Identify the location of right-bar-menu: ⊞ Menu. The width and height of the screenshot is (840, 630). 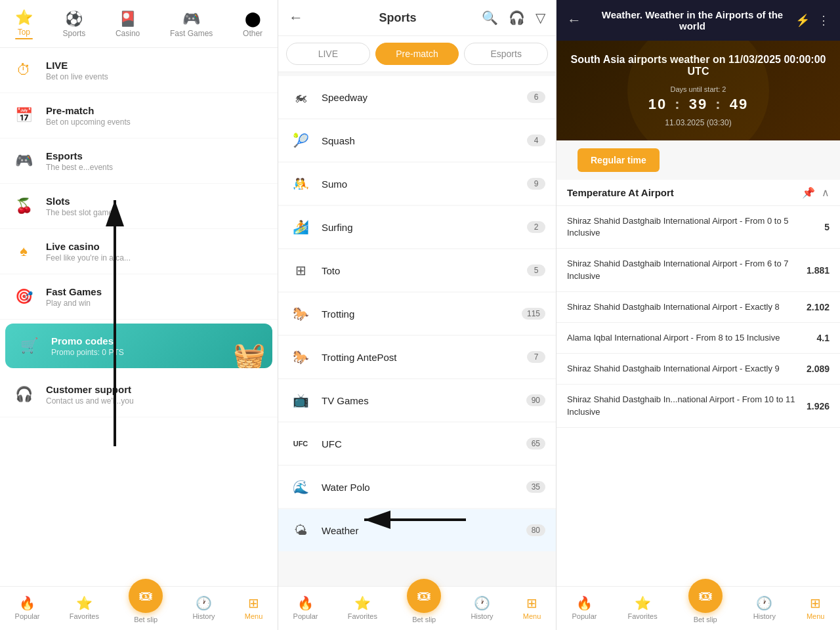
(816, 608).